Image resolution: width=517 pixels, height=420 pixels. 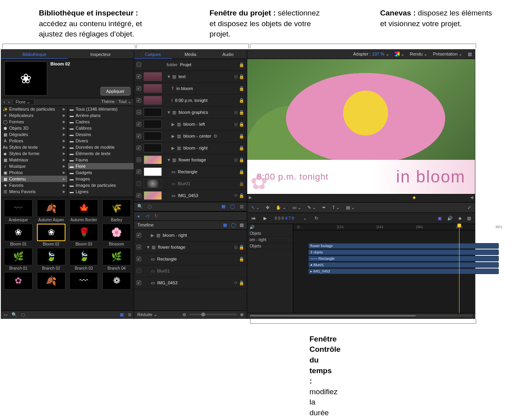 What do you see at coordinates (101, 160) in the screenshot?
I see `subcategory-item: ▬Fauna` at bounding box center [101, 160].